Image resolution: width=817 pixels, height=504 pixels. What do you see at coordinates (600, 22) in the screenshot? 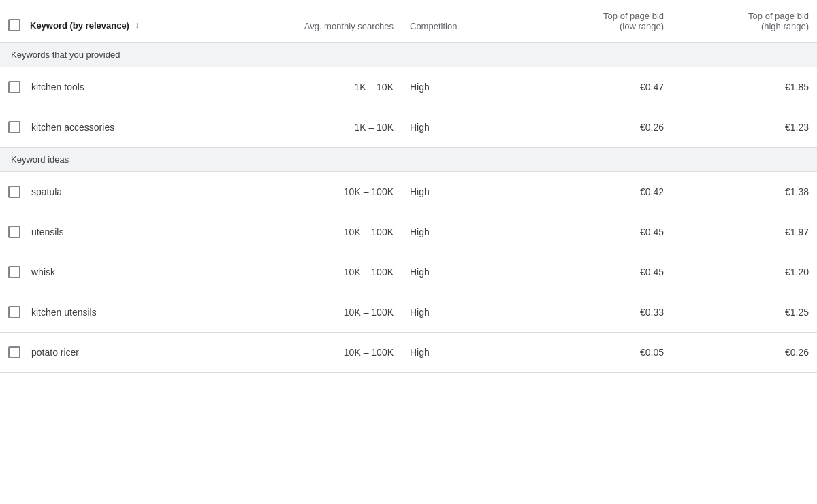
I see `top-bid-low-header: Top of page bid (low range)` at bounding box center [600, 22].